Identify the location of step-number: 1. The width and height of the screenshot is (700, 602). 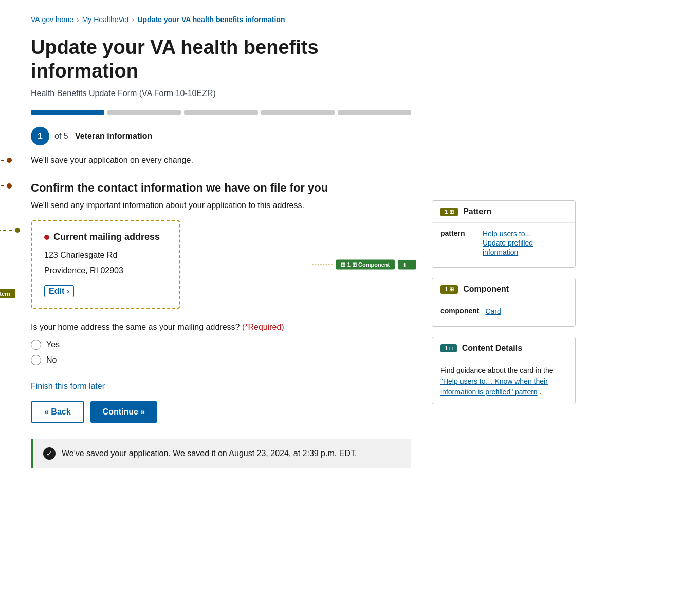
(40, 136).